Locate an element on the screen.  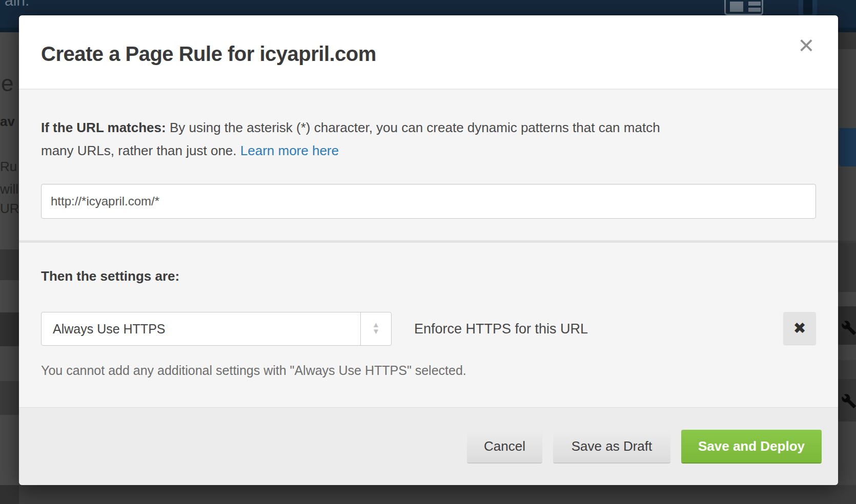
learn-more-link: Learn more here is located at coordinates (290, 151).